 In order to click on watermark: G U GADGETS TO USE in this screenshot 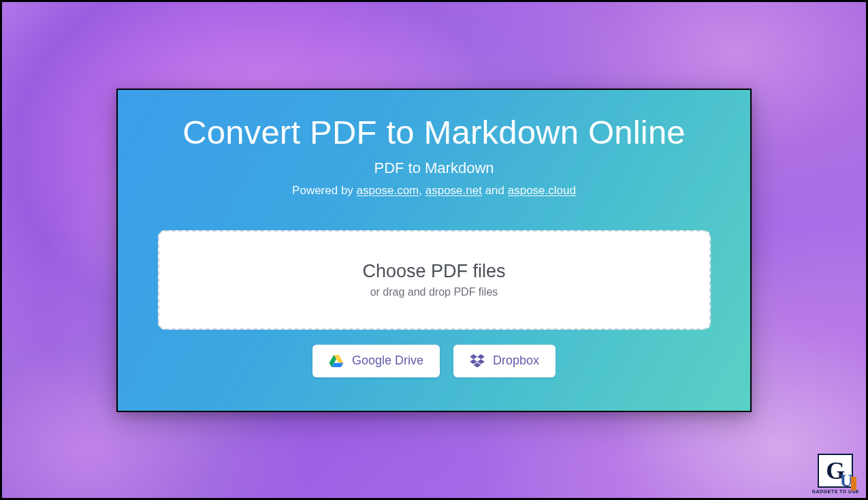, I will do `click(836, 474)`.